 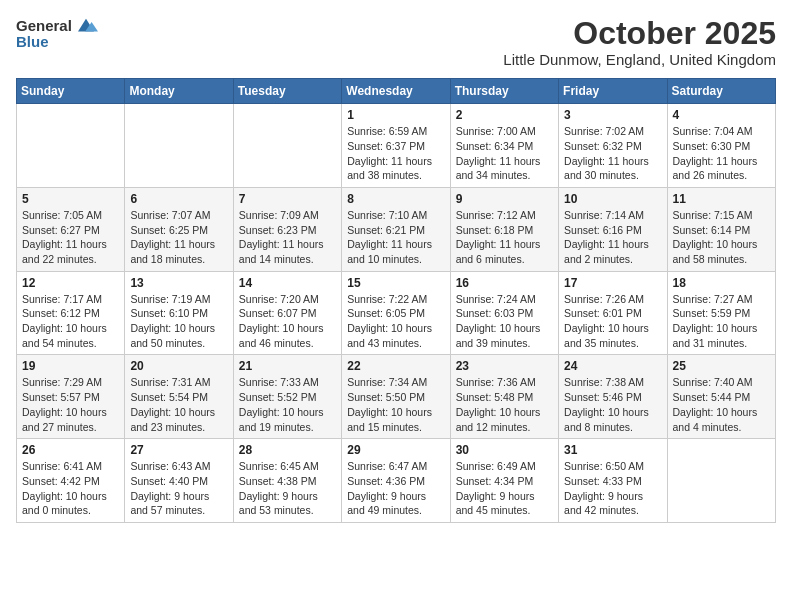 I want to click on logo-blue: Blue, so click(x=32, y=42).